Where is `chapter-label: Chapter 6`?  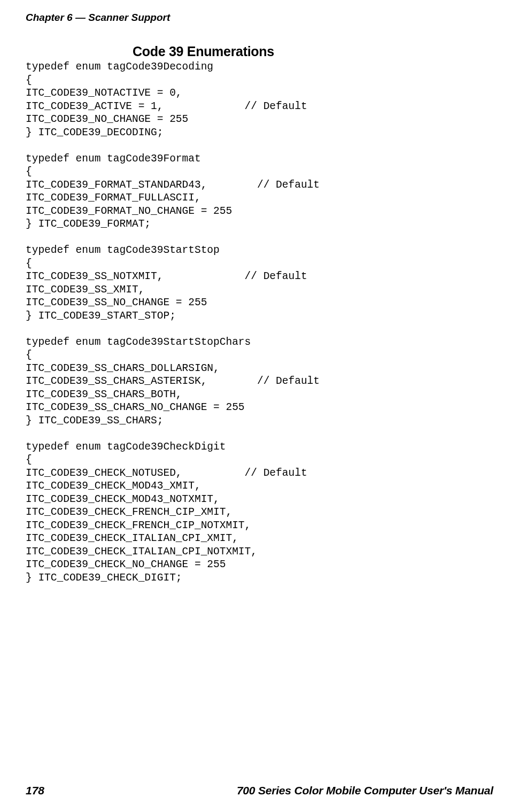 chapter-label: Chapter 6 is located at coordinates (49, 17).